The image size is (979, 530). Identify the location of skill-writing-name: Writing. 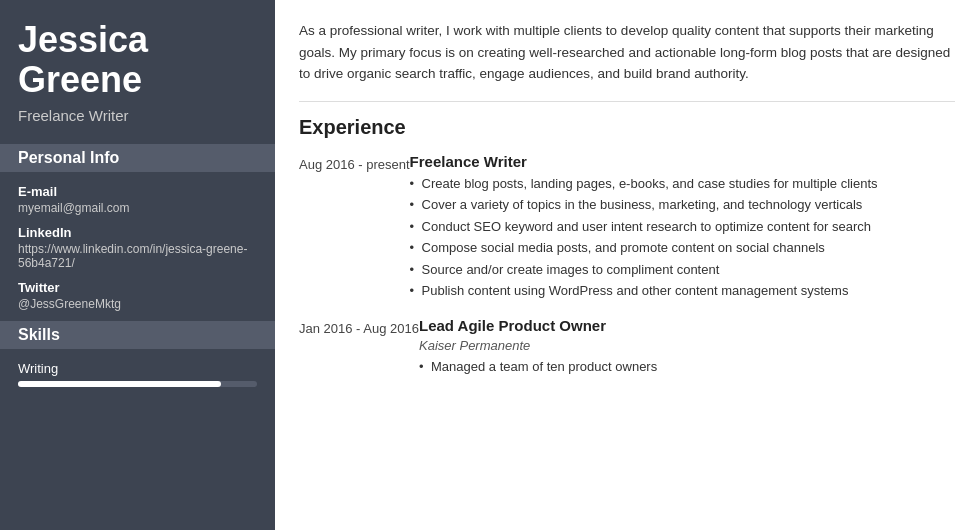
(138, 368).